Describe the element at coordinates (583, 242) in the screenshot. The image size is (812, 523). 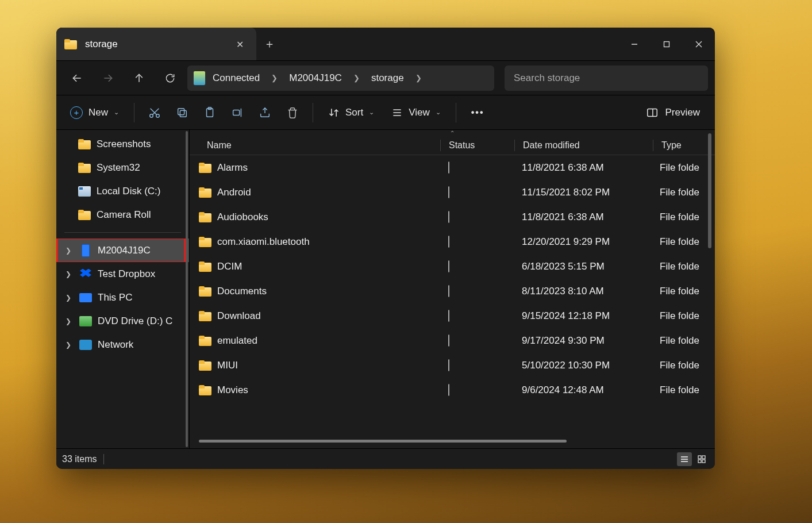
I see `file-date: 12/20/2021 9:29 PM` at that location.